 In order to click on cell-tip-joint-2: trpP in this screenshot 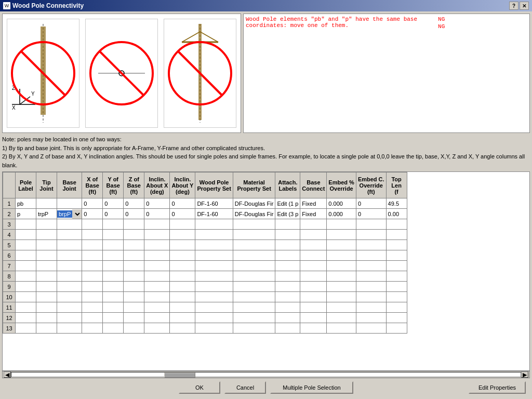, I will do `click(47, 214)`.